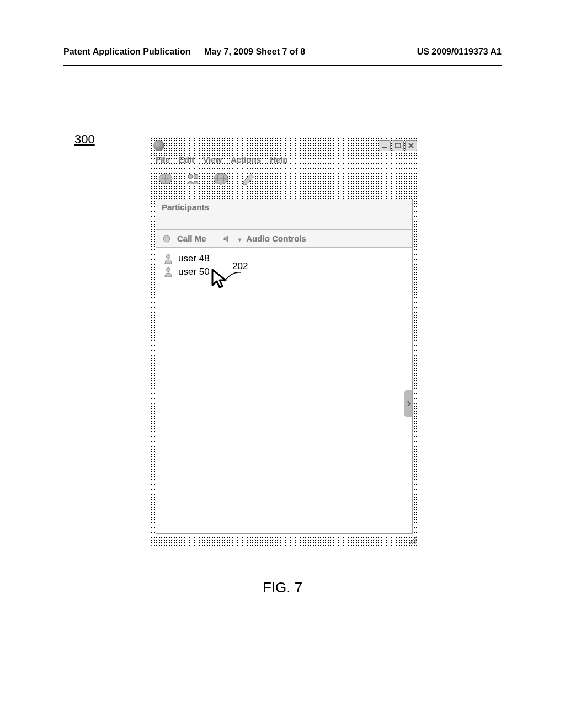 This screenshot has width=565, height=728. What do you see at coordinates (239, 238) in the screenshot?
I see `audio-dropdown-caret` at bounding box center [239, 238].